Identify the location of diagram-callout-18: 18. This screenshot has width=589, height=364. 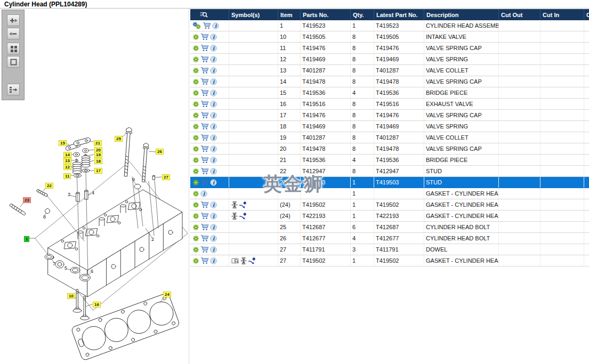
(98, 161).